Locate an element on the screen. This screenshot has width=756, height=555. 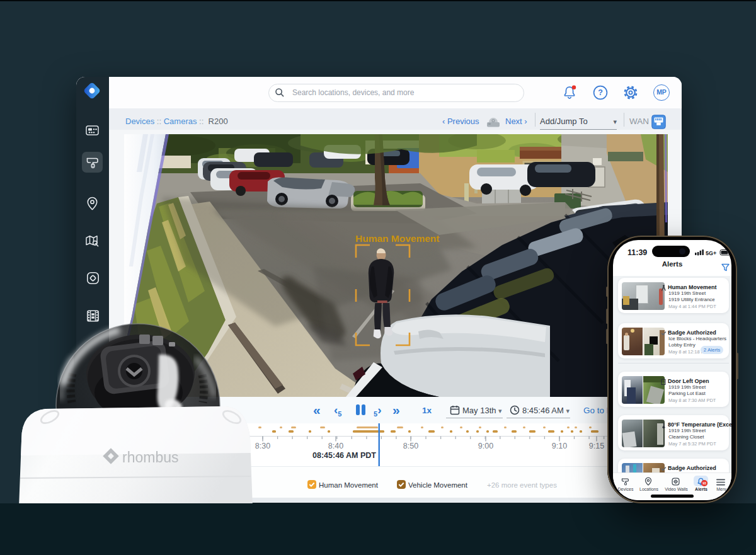
svg-text: 9:00 is located at coordinates (486, 446).